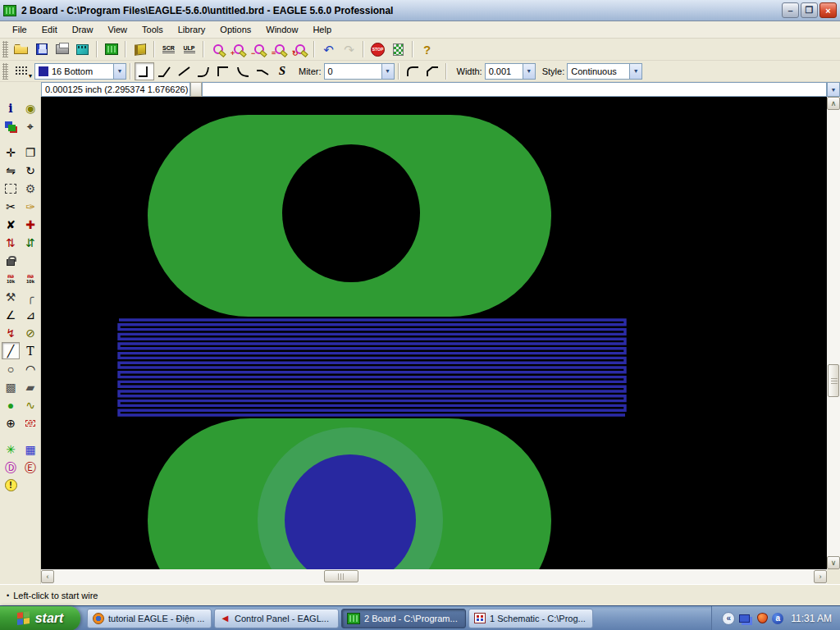 This screenshot has width=840, height=630. Describe the element at coordinates (30, 126) in the screenshot. I see `mark-tool: ⌖` at that location.